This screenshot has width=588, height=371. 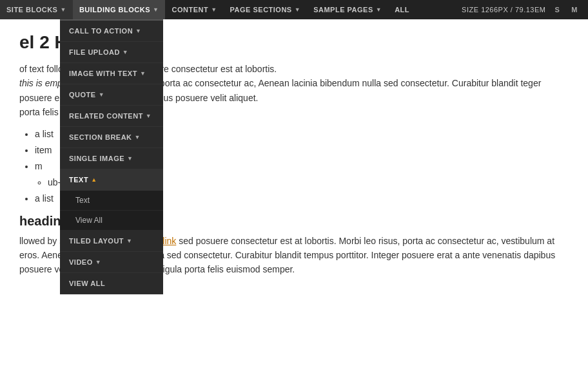 What do you see at coordinates (214, 10) in the screenshot?
I see `content-arrow: ▼` at bounding box center [214, 10].